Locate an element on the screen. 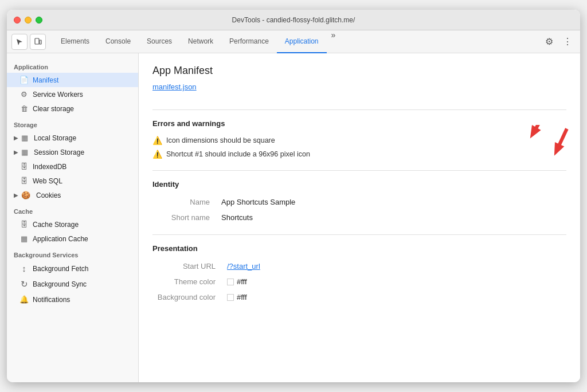  indexeddb-icon: 🗄 is located at coordinates (24, 166).